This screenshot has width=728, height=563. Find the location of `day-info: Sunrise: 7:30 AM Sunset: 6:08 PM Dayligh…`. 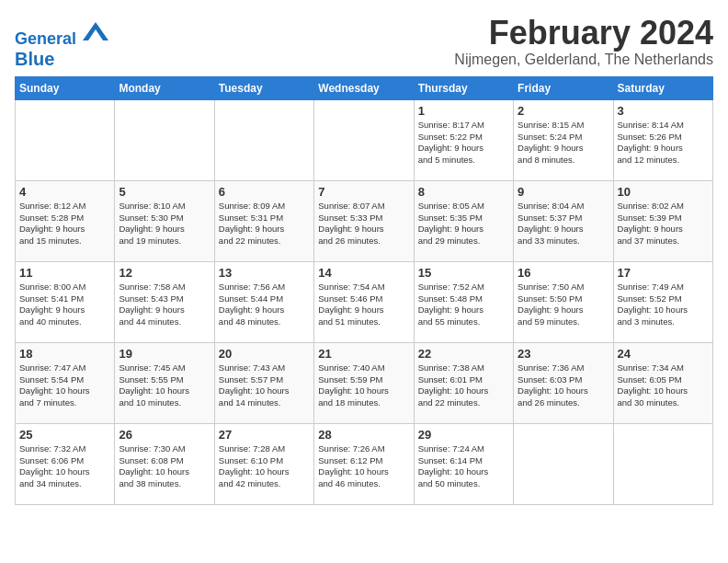

day-info: Sunrise: 7:30 AM Sunset: 6:08 PM Dayligh… is located at coordinates (164, 467).